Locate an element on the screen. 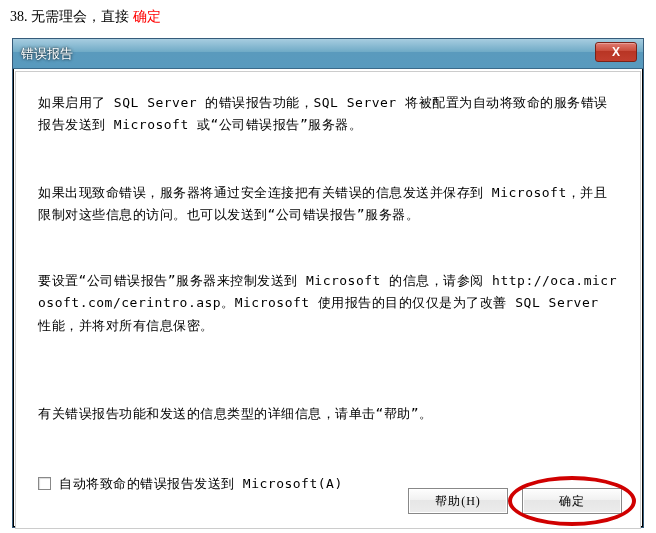 This screenshot has height=533, width=656. ok-button: 确定 is located at coordinates (572, 501).